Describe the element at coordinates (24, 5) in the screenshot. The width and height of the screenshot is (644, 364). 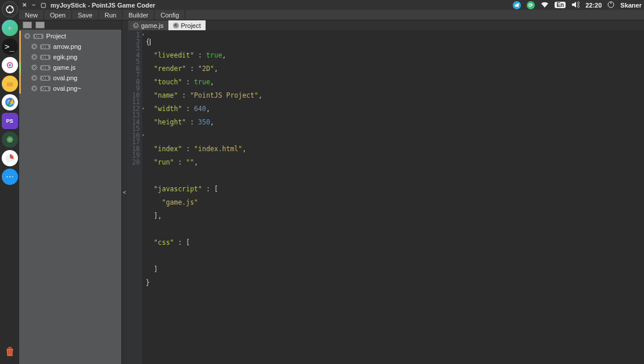
I see `window-close-icon: ✕` at that location.